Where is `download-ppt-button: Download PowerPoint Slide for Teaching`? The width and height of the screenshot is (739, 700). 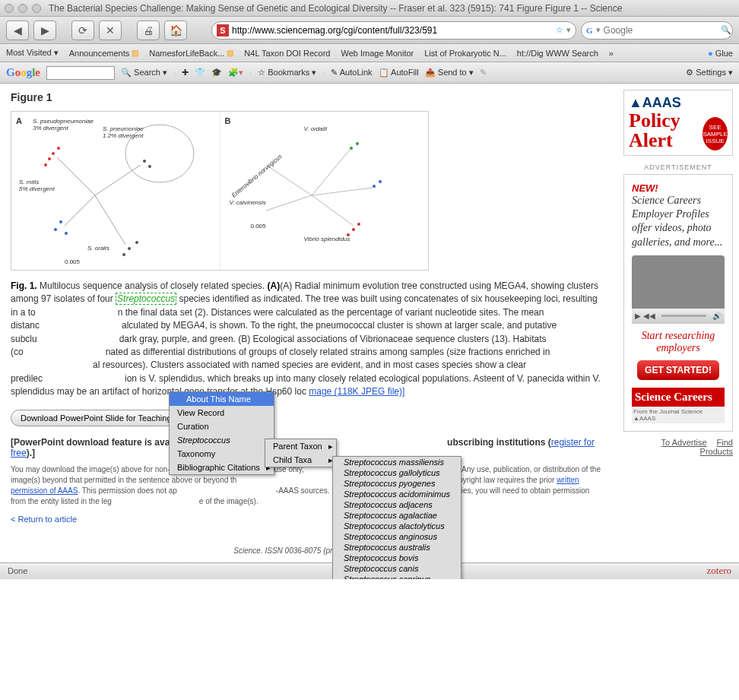
download-ppt-button: Download PowerPoint Slide for Teaching is located at coordinates (96, 418).